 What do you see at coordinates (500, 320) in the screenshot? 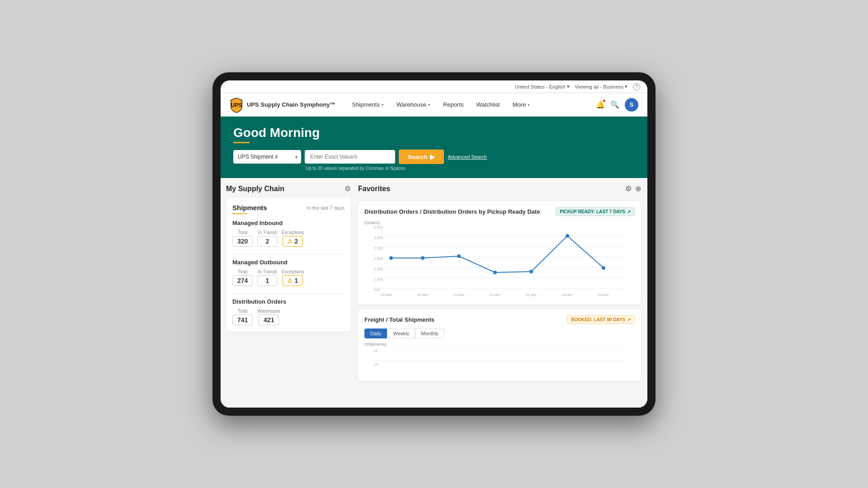
I see `chart2-header: Freight / Total Shipments BOOKED: LAST 9…` at bounding box center [500, 320].